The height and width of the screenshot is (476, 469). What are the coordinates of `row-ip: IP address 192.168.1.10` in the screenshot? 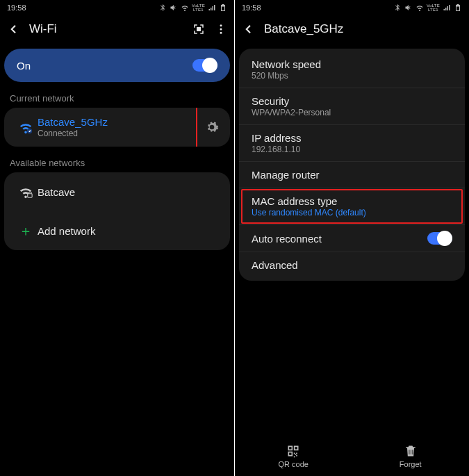 It's located at (352, 143).